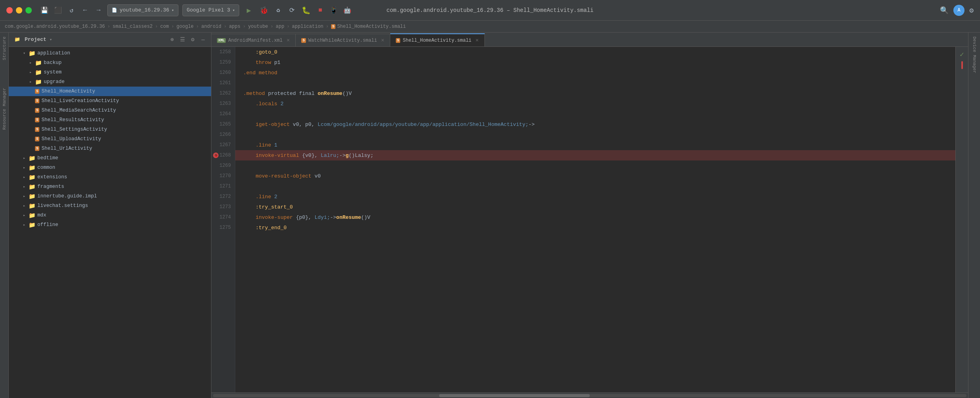 This screenshot has width=980, height=398. I want to click on tree-item-extensions: 📁 extensions, so click(110, 177).